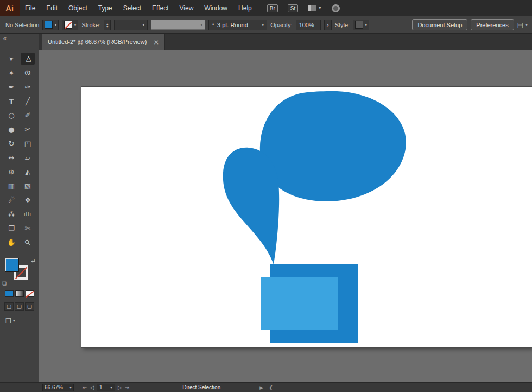  Describe the element at coordinates (28, 172) in the screenshot. I see `perspective-grid-tool: ◭` at that location.